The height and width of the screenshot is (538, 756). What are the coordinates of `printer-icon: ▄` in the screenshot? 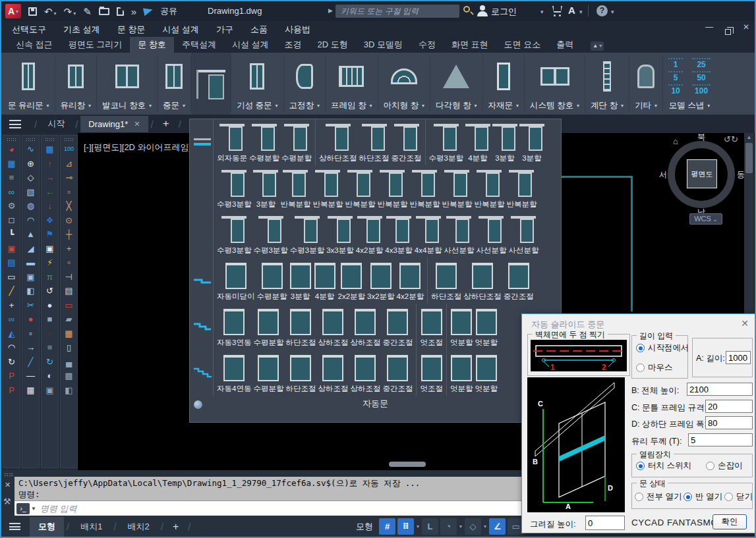 It's located at (69, 362).